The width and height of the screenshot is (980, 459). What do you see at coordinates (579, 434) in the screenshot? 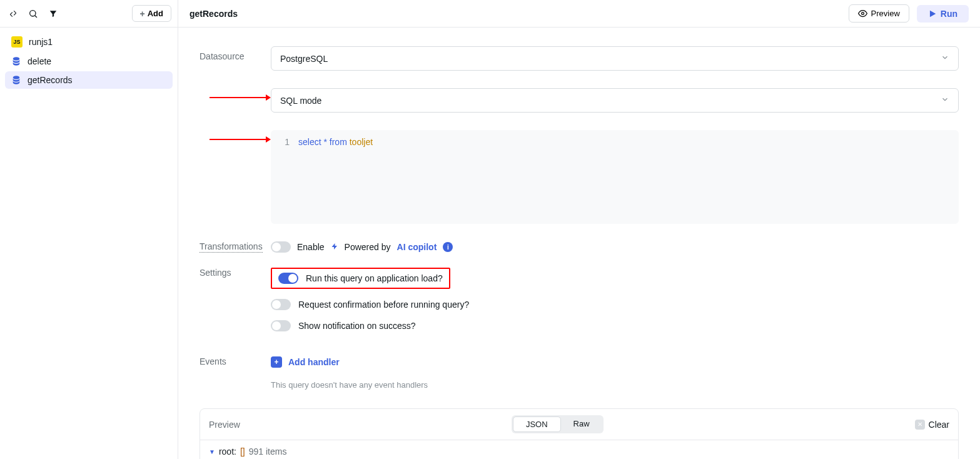
I see `preview-panel: Preview JSON Raw ✕ Clear ▼ root:` at bounding box center [579, 434].